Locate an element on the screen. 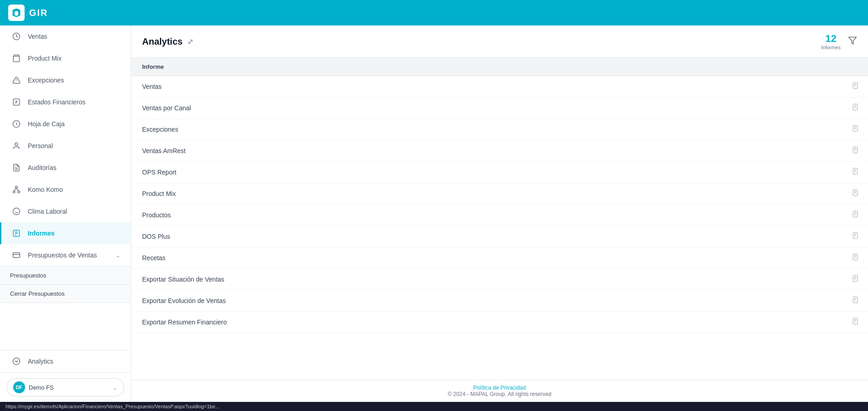 This screenshot has height=411, width=868. sidebar-item-ventas: Ventas is located at coordinates (66, 36).